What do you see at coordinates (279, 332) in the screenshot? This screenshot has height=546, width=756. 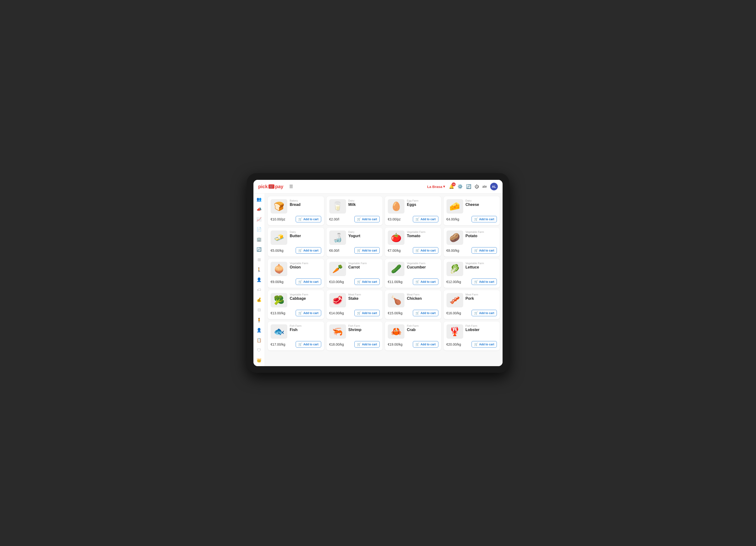 I see `product-image: 🐟` at bounding box center [279, 332].